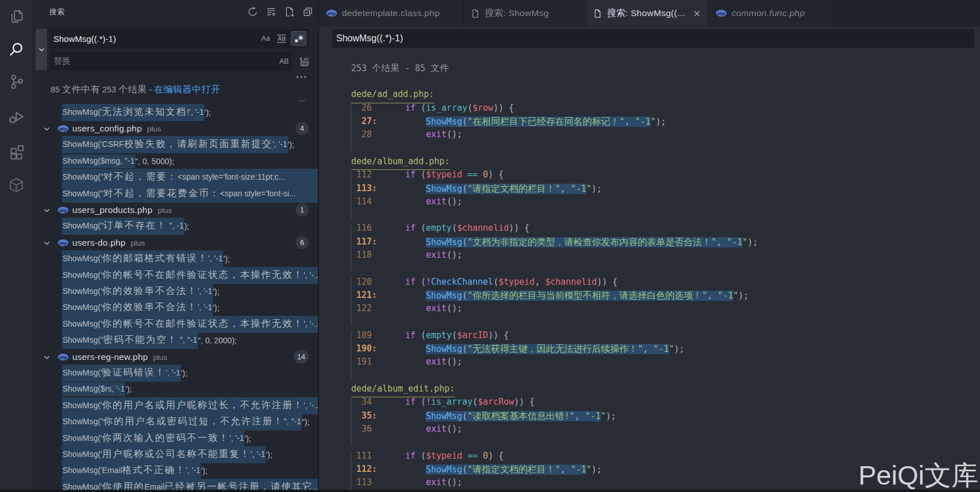 This screenshot has height=492, width=980. I want to click on source-control-icon, so click(16, 81).